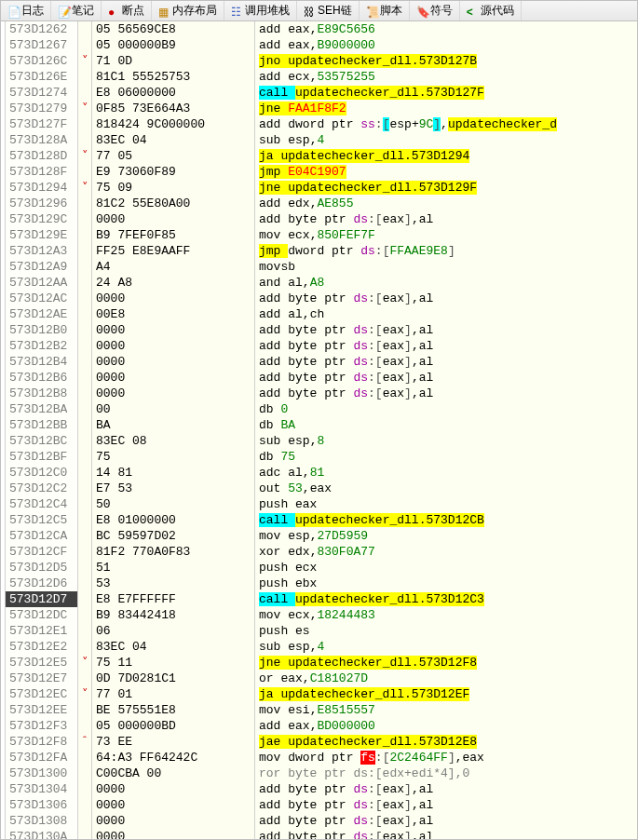  What do you see at coordinates (319, 346) in the screenshot?
I see `disasm-row: 573D12B20000add byte ptr ds:[eax],al` at bounding box center [319, 346].